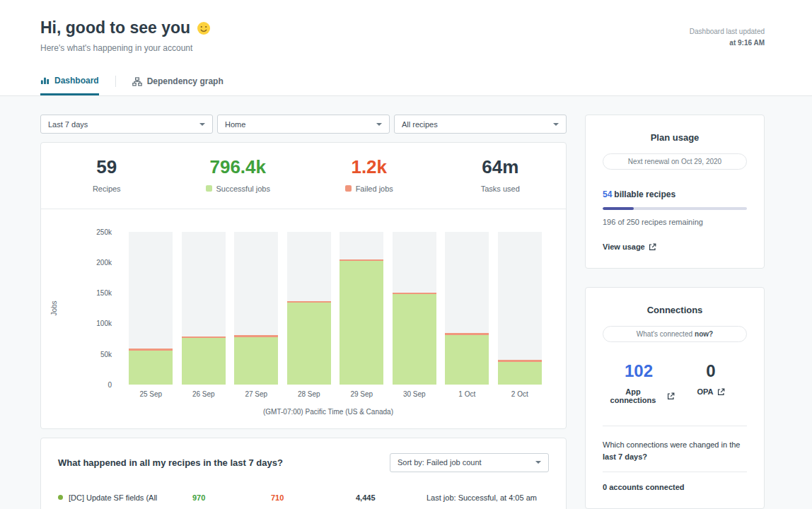  What do you see at coordinates (391, 498) in the screenshot?
I see `recipe-tasks-count: 4,445` at bounding box center [391, 498].